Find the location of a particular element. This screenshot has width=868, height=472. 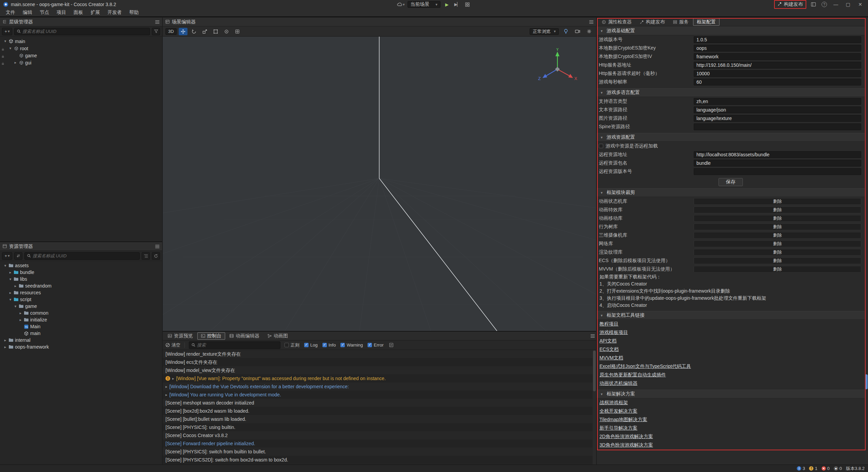

assets-search-input is located at coordinates (85, 256).